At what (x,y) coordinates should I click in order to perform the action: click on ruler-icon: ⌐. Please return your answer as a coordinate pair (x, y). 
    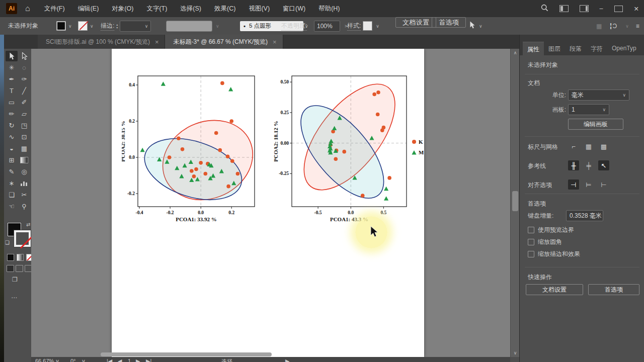
    Looking at the image, I should click on (574, 146).